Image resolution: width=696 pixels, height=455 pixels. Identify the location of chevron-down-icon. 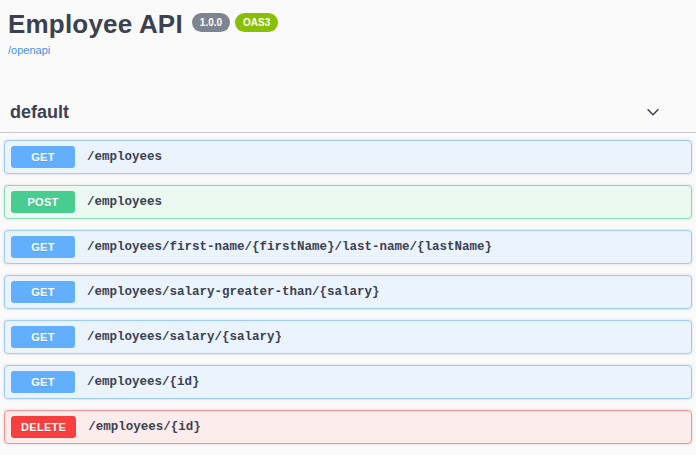
(653, 112).